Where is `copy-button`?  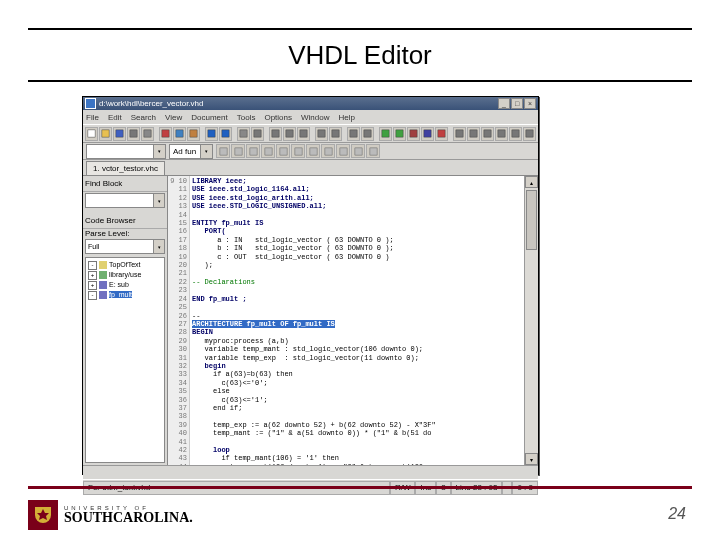 copy-button is located at coordinates (180, 134).